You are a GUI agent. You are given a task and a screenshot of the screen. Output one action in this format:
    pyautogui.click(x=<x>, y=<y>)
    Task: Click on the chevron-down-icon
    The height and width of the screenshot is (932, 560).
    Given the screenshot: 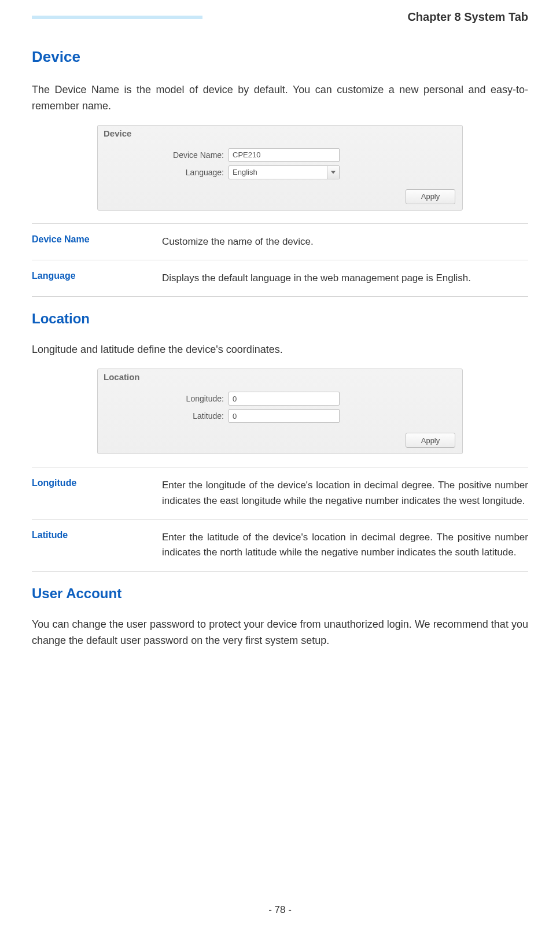 What is the action you would take?
    pyautogui.click(x=333, y=172)
    